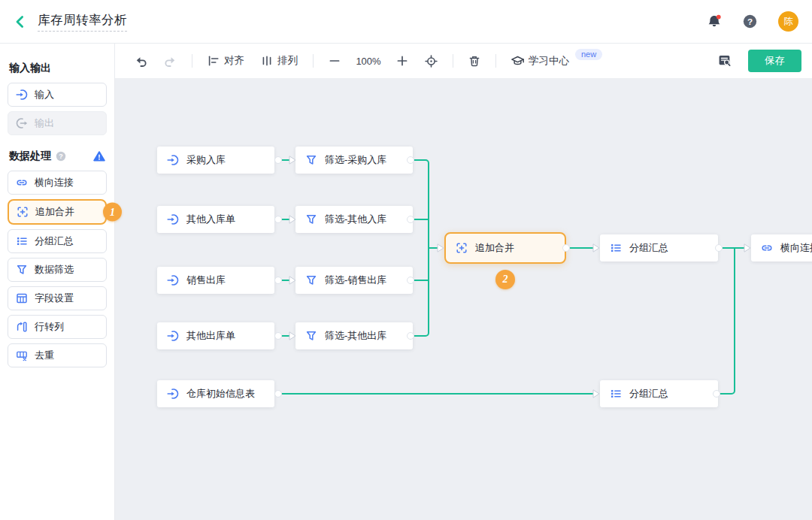 The image size is (812, 520). Describe the element at coordinates (22, 355) in the screenshot. I see `dedupe-icon` at that location.